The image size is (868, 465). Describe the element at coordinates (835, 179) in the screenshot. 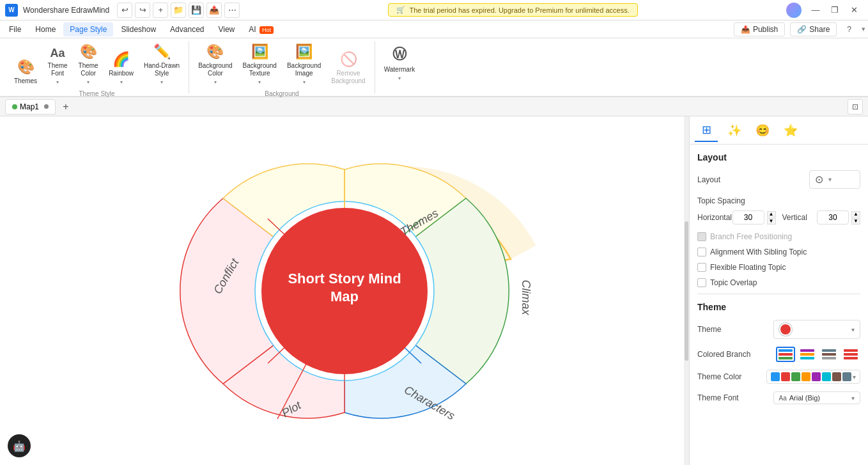

I see `layout-select: ⊙ ▾` at that location.